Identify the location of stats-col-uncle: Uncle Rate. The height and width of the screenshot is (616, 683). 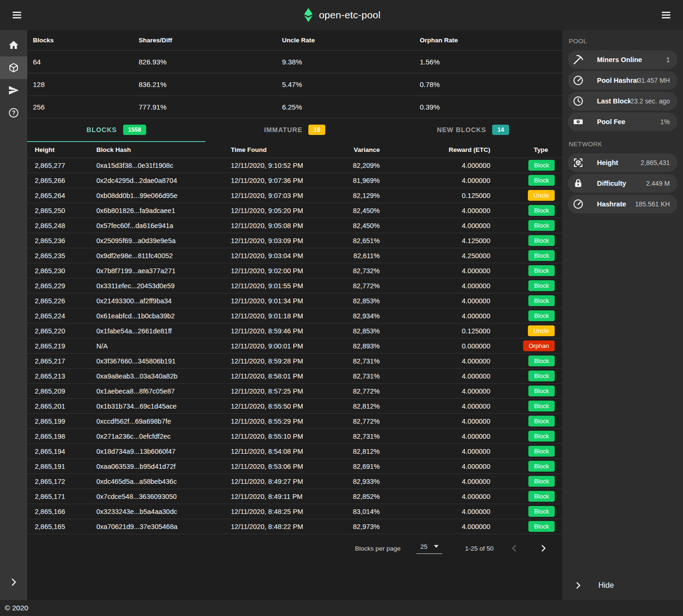
(351, 40).